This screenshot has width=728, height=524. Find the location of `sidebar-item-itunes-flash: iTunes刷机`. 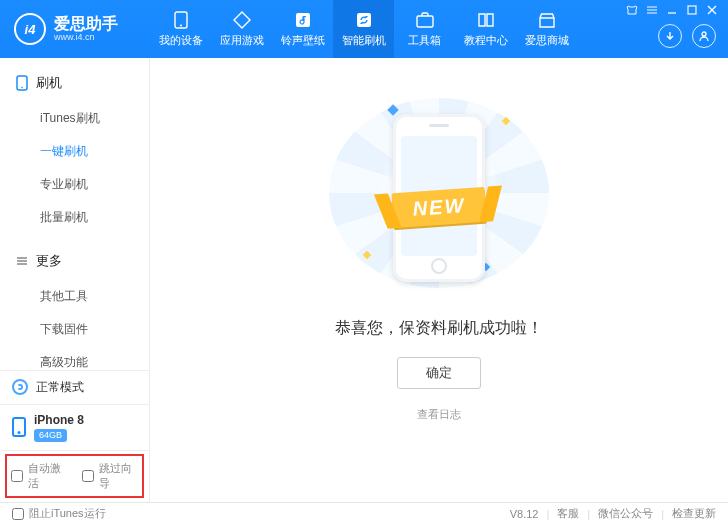

sidebar-item-itunes-flash: iTunes刷机 is located at coordinates (74, 118).